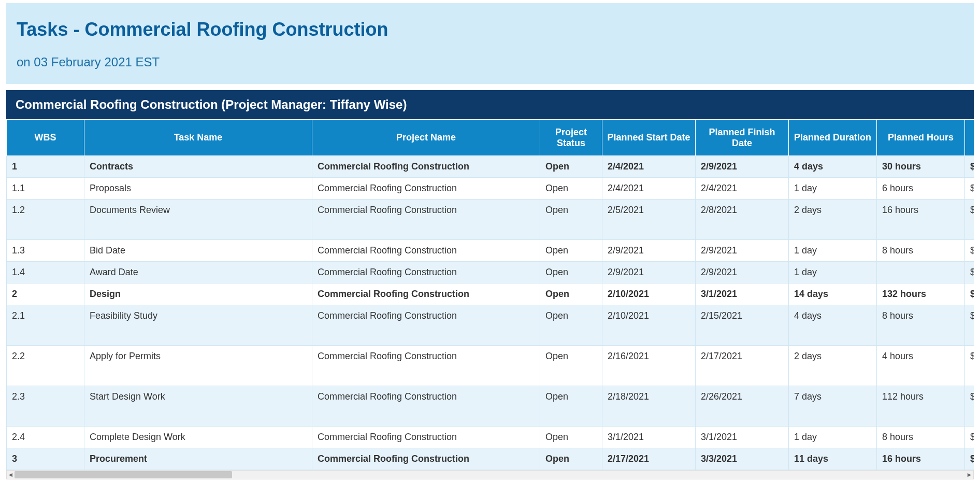 This screenshot has width=980, height=496. What do you see at coordinates (833, 406) in the screenshot?
I see `cell-duration: 7 days` at bounding box center [833, 406].